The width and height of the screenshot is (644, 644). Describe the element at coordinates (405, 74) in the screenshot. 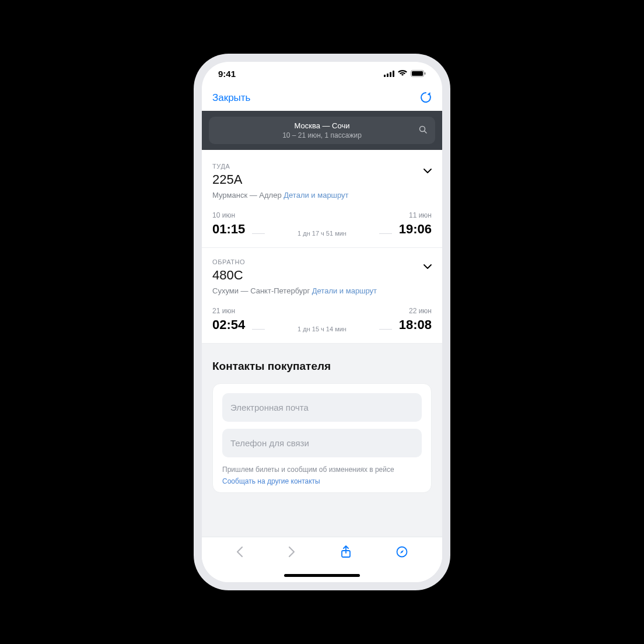

I see `status-indicators` at that location.